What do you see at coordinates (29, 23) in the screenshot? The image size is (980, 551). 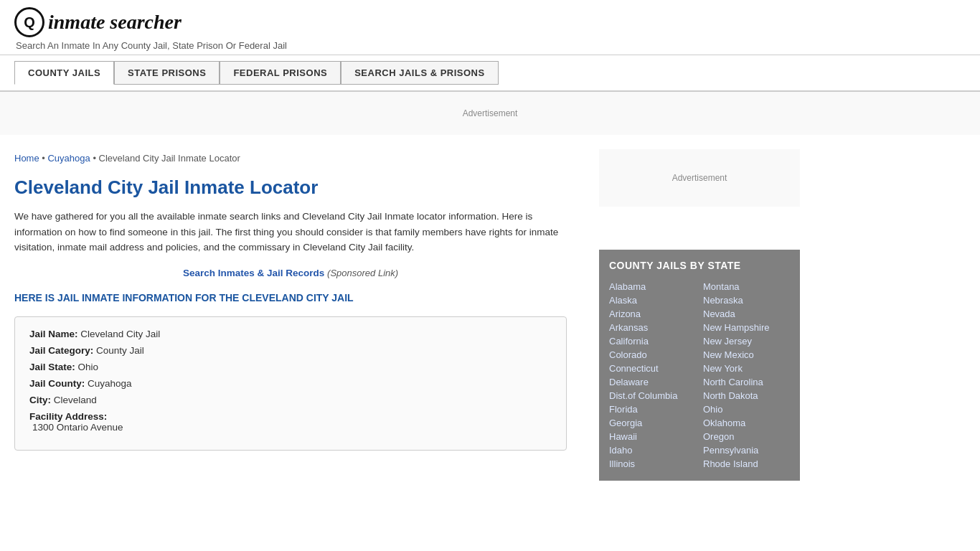 I see `logo-symbol: Q` at bounding box center [29, 23].